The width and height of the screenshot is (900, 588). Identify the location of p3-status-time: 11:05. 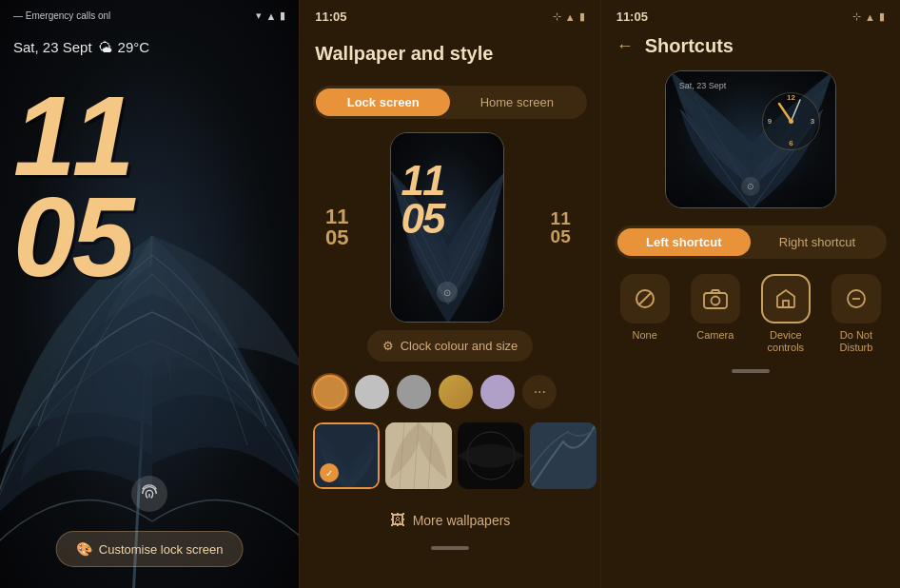
(632, 17).